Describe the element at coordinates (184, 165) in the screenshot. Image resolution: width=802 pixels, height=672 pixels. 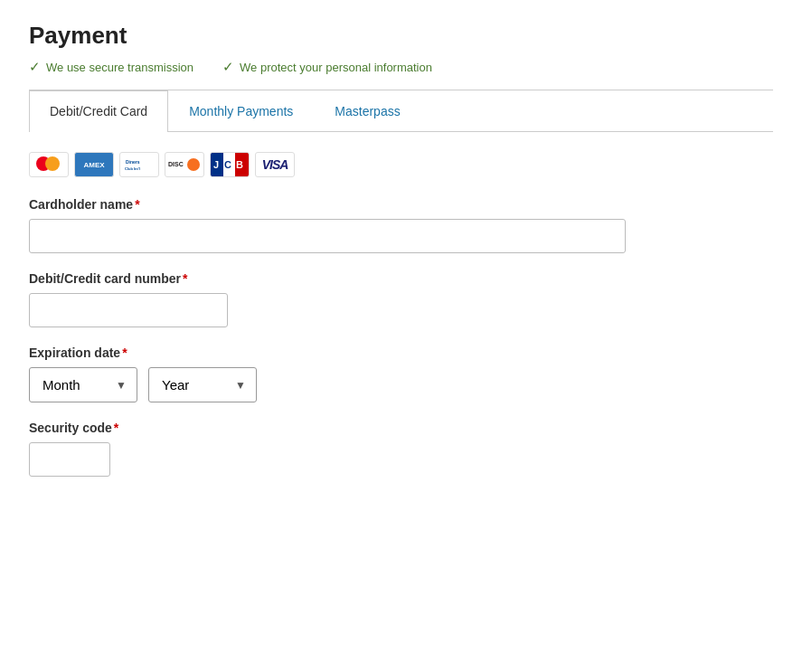
I see `discover-icon: DISC` at that location.